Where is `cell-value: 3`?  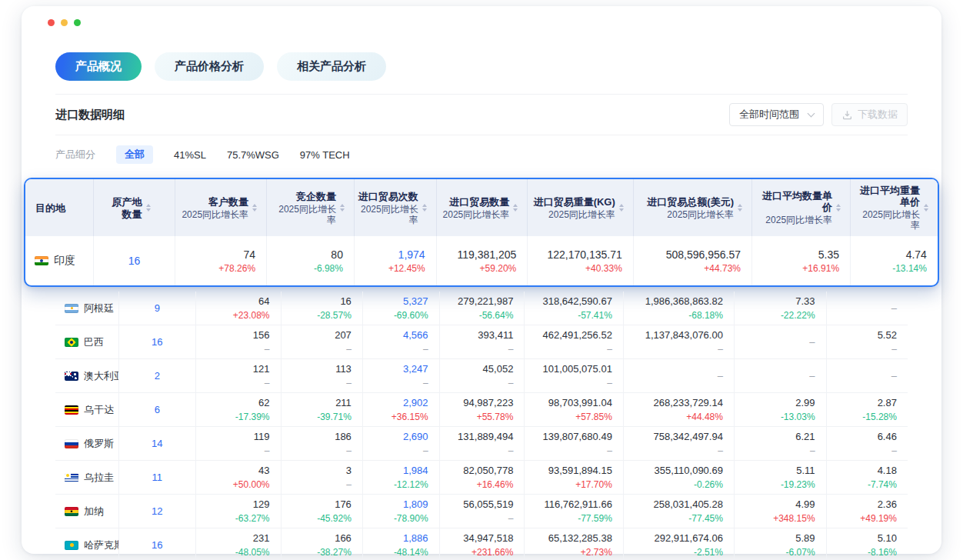 cell-value: 3 is located at coordinates (349, 471).